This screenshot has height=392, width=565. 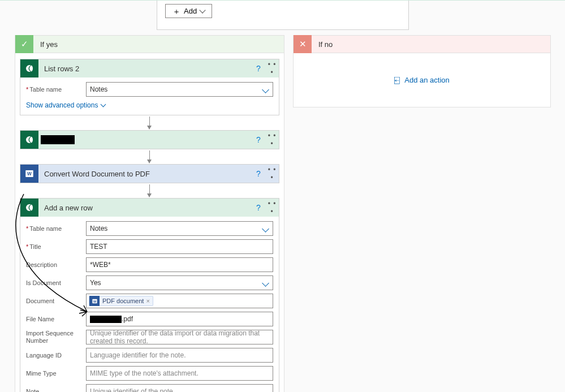 What do you see at coordinates (145, 174) in the screenshot?
I see `action-title: Convert Word Document to PDF` at bounding box center [145, 174].